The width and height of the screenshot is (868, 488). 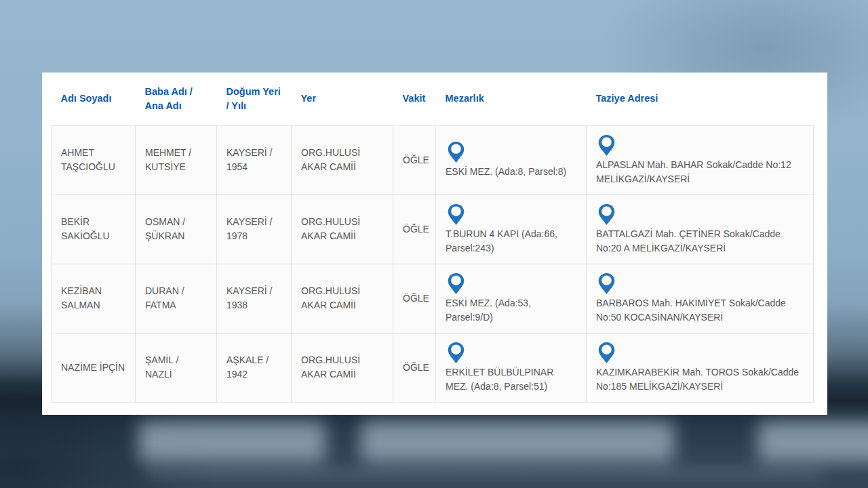 I want to click on cell-condolence-address-content: ALPASLAN Mah. BAHAR Sokak/Cadde No:12 ME…, so click(x=700, y=160).